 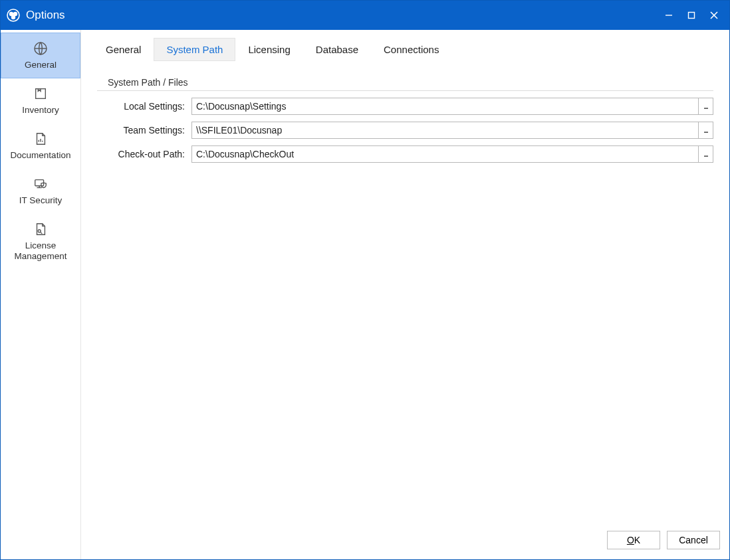 What do you see at coordinates (634, 540) in the screenshot?
I see `ok-button: OK` at bounding box center [634, 540].